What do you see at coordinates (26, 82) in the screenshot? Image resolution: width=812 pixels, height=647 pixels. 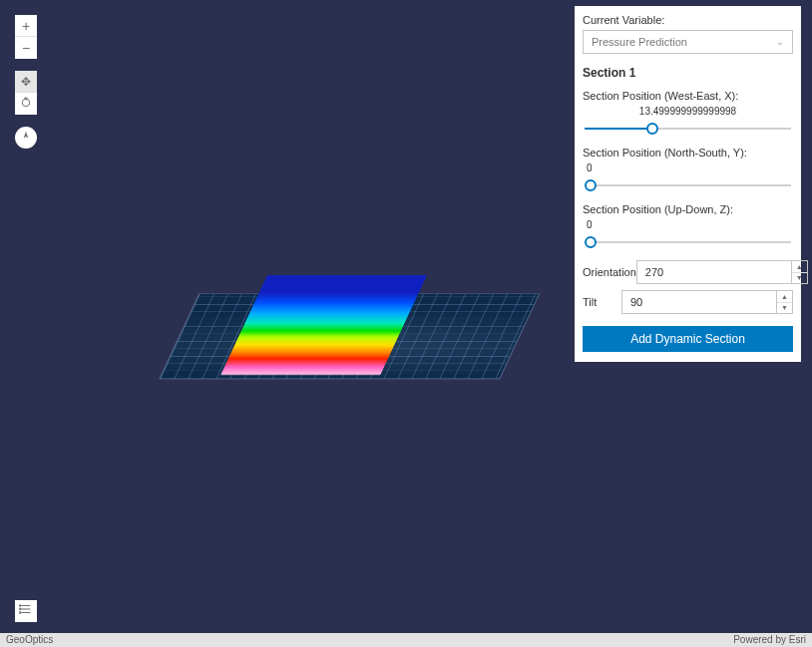 I see `pan-icon: ✥` at bounding box center [26, 82].